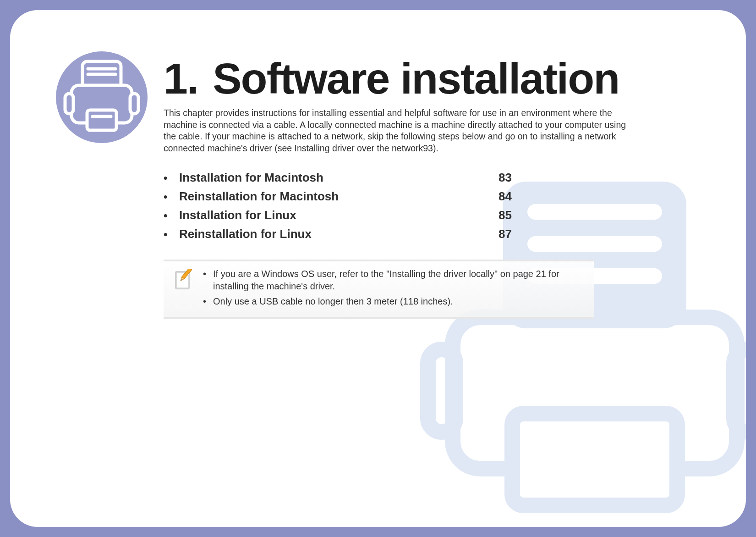 This screenshot has width=756, height=537. I want to click on chapter-title: 1.Software installation, so click(439, 79).